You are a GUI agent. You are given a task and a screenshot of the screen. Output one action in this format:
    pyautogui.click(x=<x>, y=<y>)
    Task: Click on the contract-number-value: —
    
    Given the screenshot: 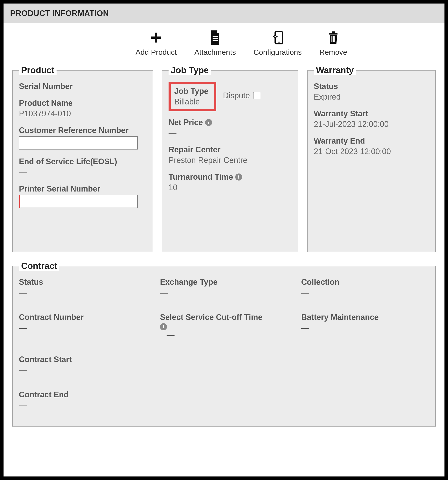 What is the action you would take?
    pyautogui.click(x=83, y=328)
    